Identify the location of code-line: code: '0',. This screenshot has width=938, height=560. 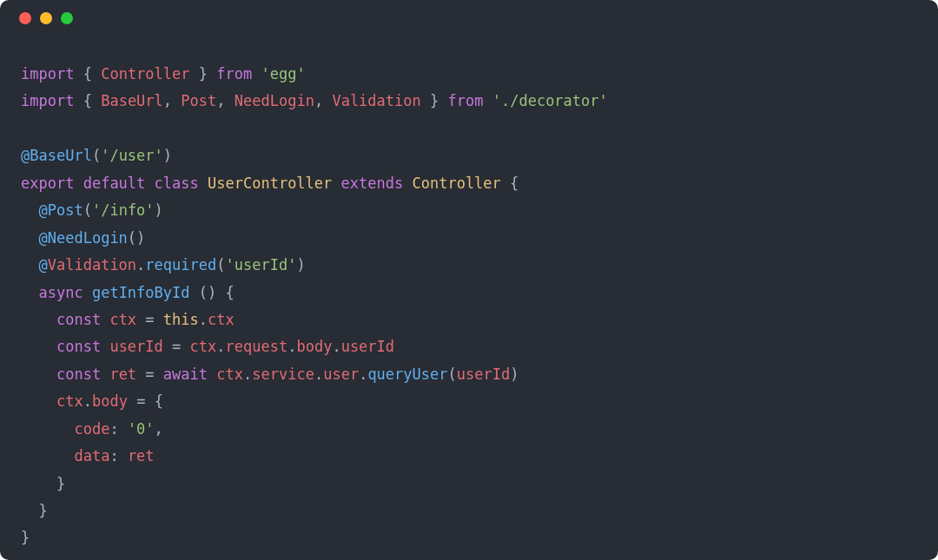
(92, 429).